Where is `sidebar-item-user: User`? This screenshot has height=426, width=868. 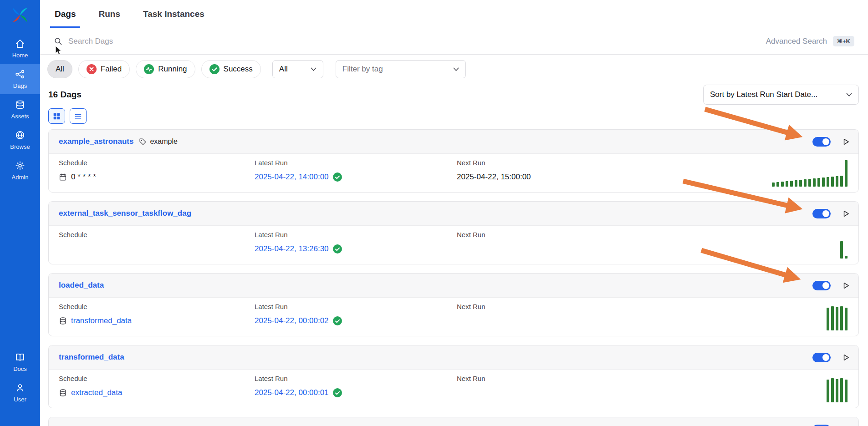
sidebar-item-user: User is located at coordinates (20, 392).